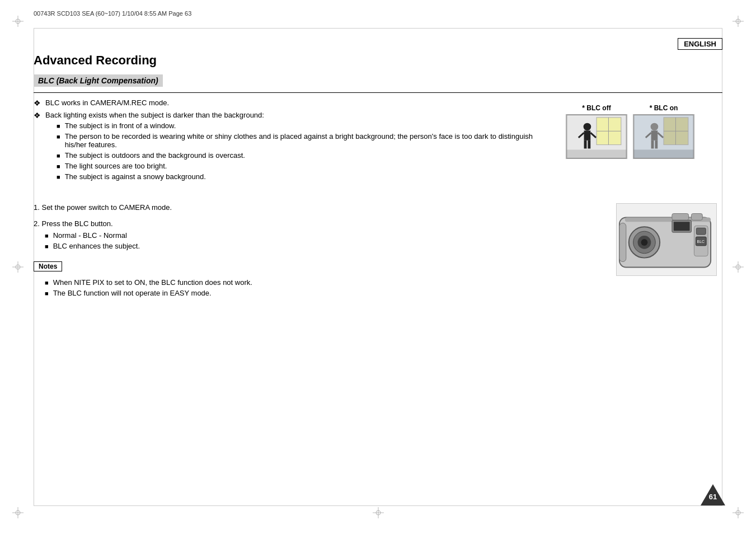 The image size is (756, 534). I want to click on bullet-text-2: Back lighting exists when the subject is…, so click(154, 115).